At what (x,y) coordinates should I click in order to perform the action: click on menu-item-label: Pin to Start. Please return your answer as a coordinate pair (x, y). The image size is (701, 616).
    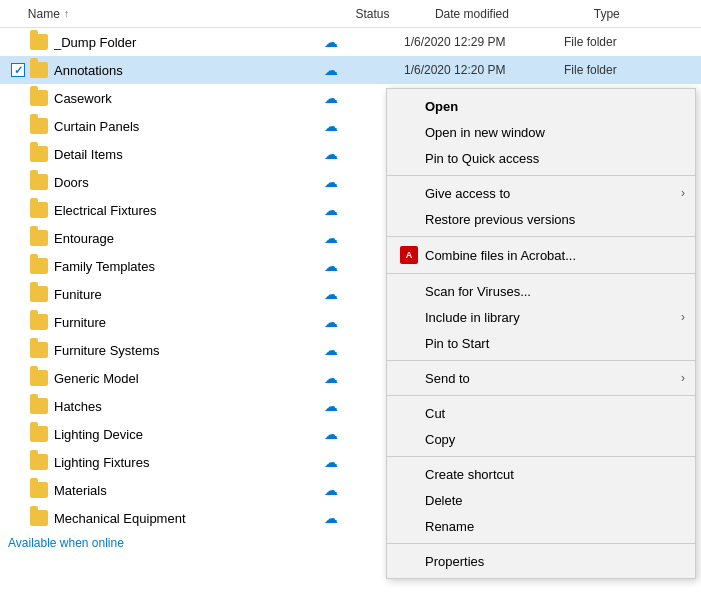
    Looking at the image, I should click on (457, 344).